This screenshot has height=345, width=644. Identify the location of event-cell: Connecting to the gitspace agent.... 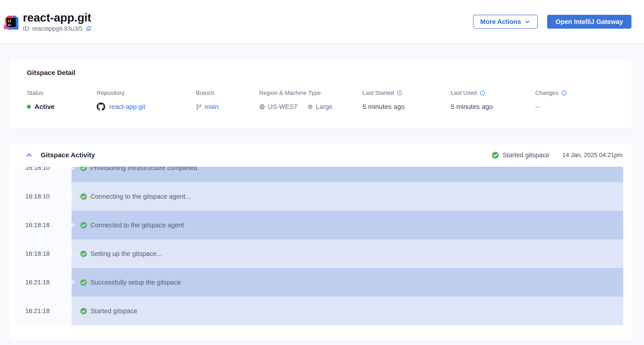
(348, 196).